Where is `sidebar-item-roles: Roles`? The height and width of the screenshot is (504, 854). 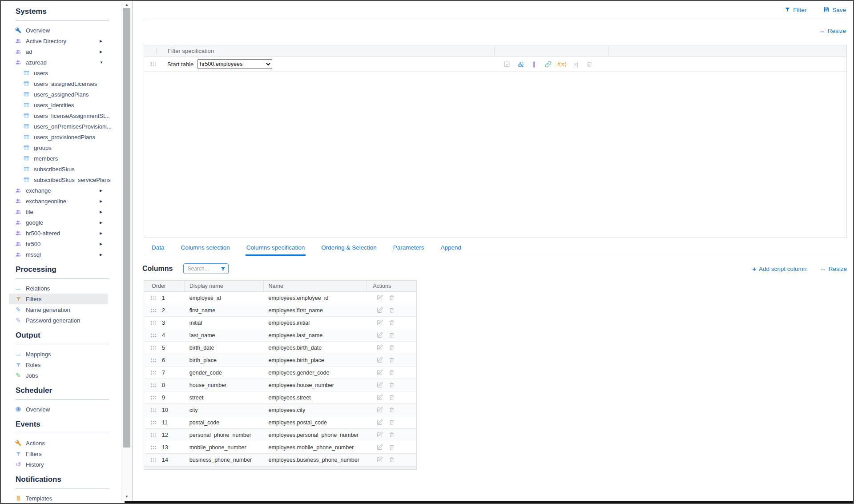
sidebar-item-roles: Roles is located at coordinates (64, 365).